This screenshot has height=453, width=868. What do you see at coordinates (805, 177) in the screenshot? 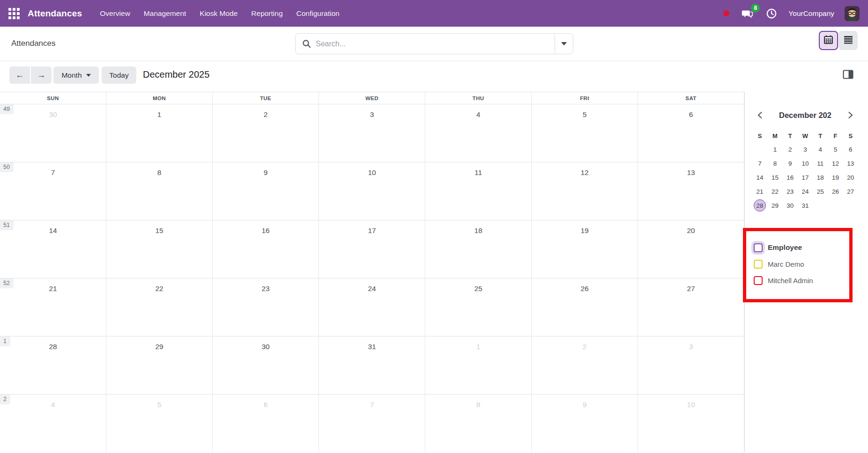
I see `mini-day-cell: 17` at bounding box center [805, 177].